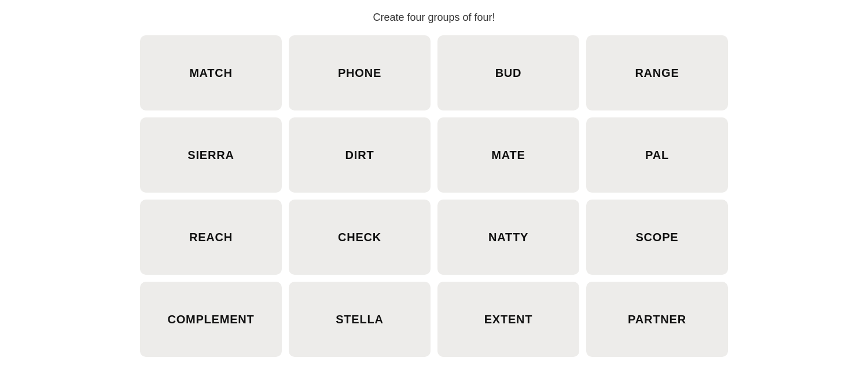 Image resolution: width=868 pixels, height=365 pixels. I want to click on tile-phone: PHONE, so click(360, 73).